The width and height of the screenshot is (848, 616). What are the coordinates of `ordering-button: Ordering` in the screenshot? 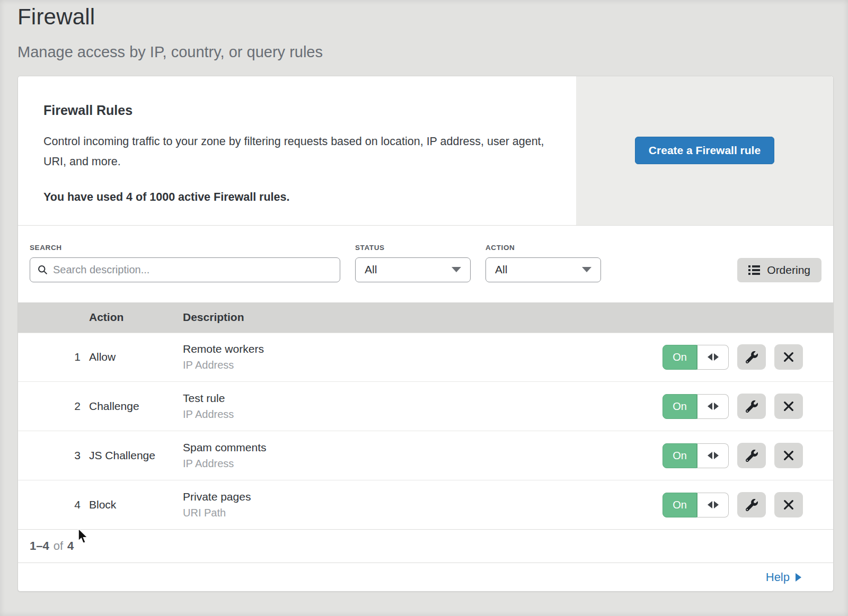 It's located at (779, 270).